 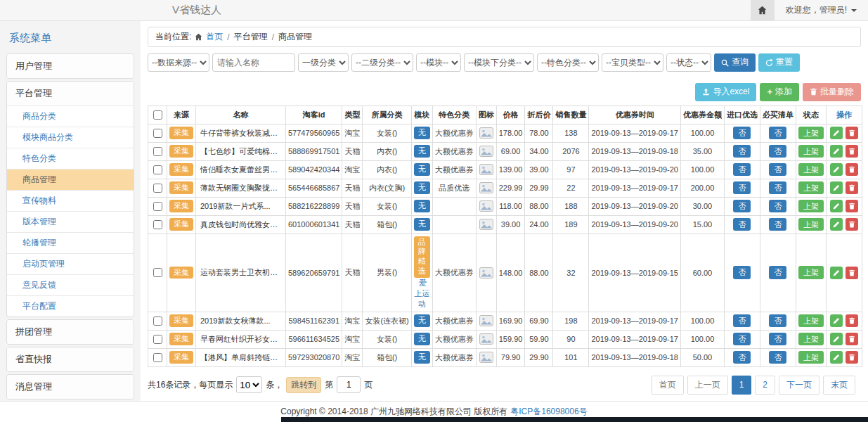 What do you see at coordinates (70, 158) in the screenshot?
I see `sidebar-item: 特色分类` at bounding box center [70, 158].